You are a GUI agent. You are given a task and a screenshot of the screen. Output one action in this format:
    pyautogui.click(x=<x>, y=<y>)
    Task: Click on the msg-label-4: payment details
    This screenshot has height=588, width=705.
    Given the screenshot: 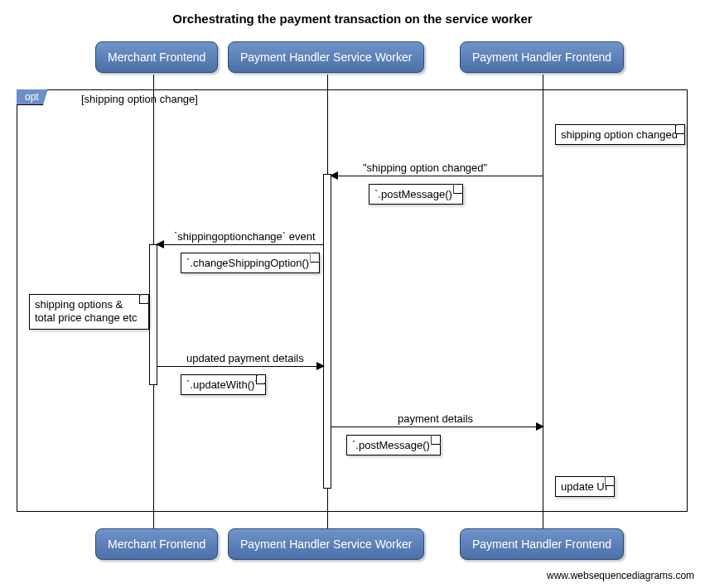 What is the action you would take?
    pyautogui.click(x=436, y=419)
    